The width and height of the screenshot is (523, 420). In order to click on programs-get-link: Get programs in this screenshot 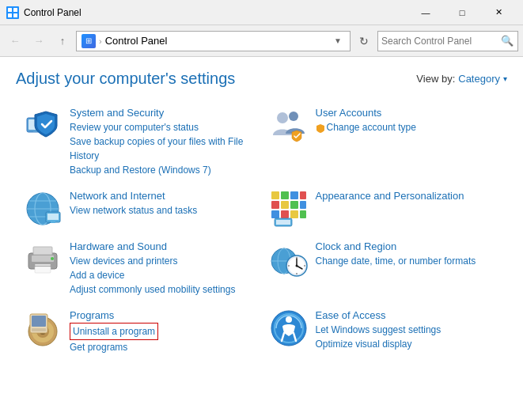, I will do `click(161, 347)`.